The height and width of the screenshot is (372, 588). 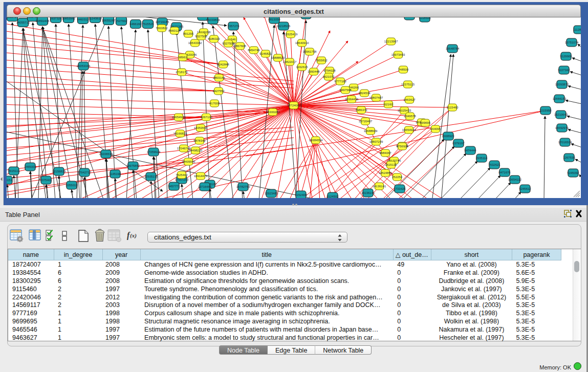 What do you see at coordinates (314, 72) in the screenshot?
I see `svg-text: 1990448` at bounding box center [314, 72].